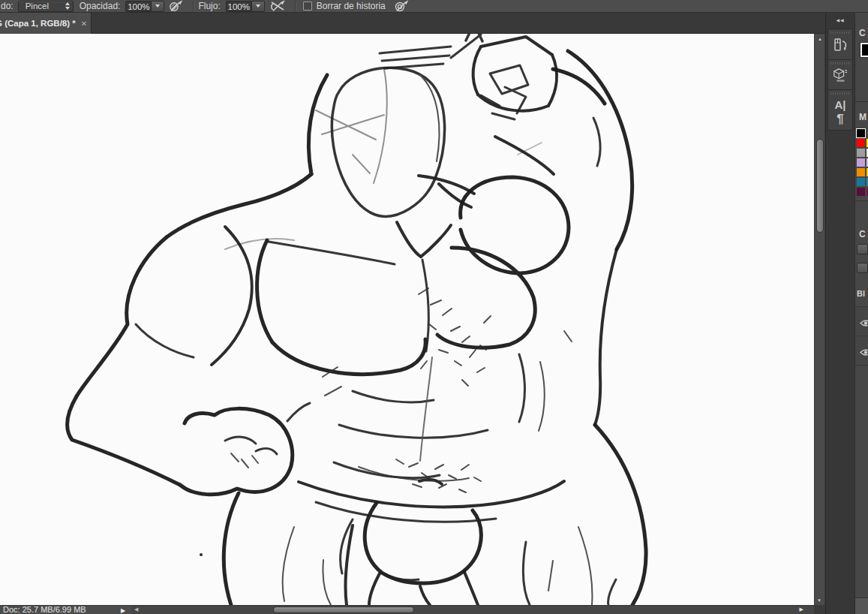 This screenshot has height=614, width=868. What do you see at coordinates (863, 33) in the screenshot?
I see `color-panel-title: C` at bounding box center [863, 33].